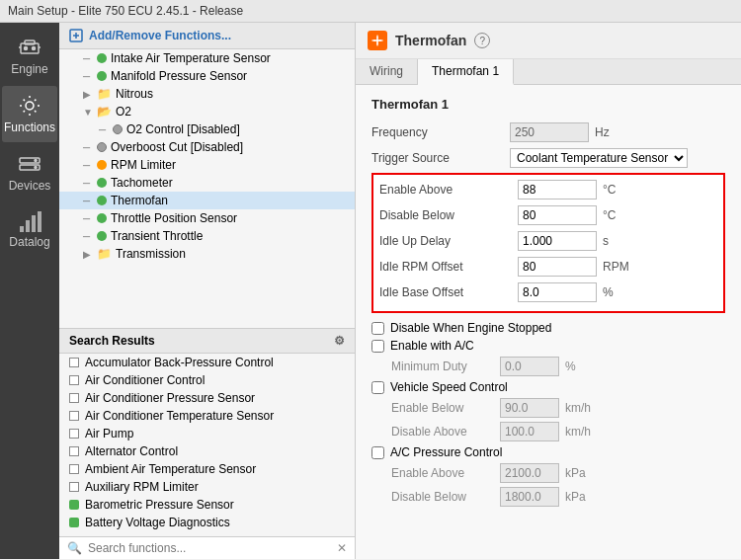 Image resolution: width=741 pixels, height=560 pixels. Describe the element at coordinates (207, 362) in the screenshot. I see `result-item-accum: Accumulator Back-Pressure Control` at that location.